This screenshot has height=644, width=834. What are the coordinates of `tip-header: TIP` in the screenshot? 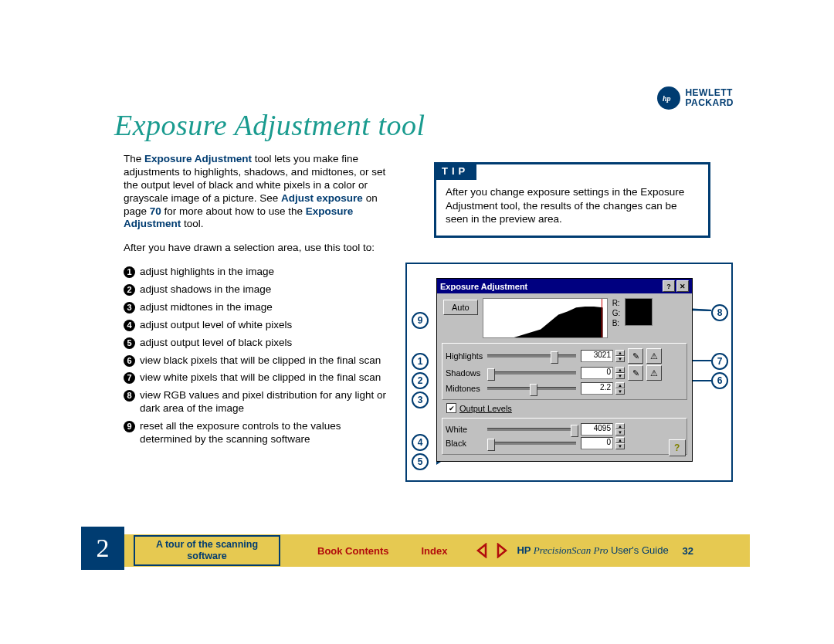 It's located at (456, 171).